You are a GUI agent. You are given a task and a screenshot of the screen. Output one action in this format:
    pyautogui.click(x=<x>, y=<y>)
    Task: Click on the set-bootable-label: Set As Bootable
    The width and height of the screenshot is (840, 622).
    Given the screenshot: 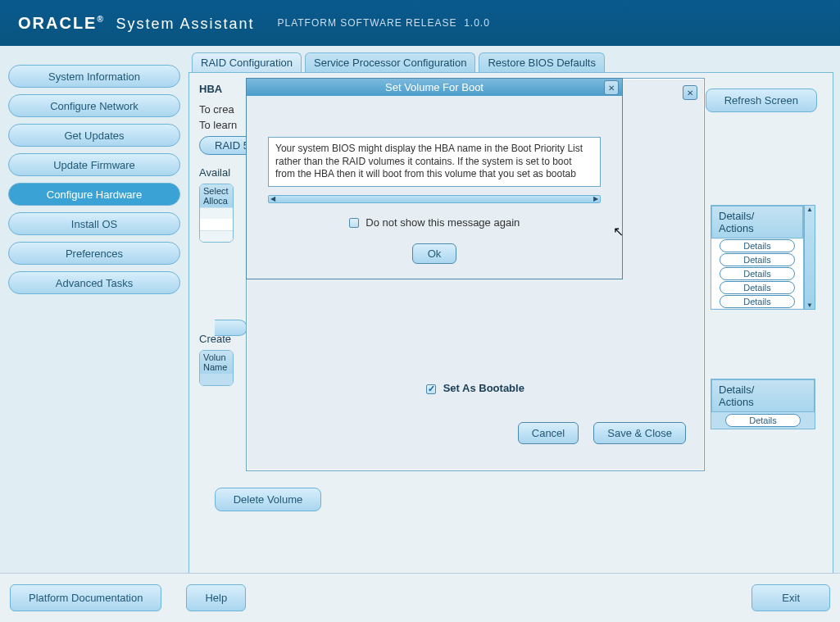 What is the action you would take?
    pyautogui.click(x=484, y=388)
    